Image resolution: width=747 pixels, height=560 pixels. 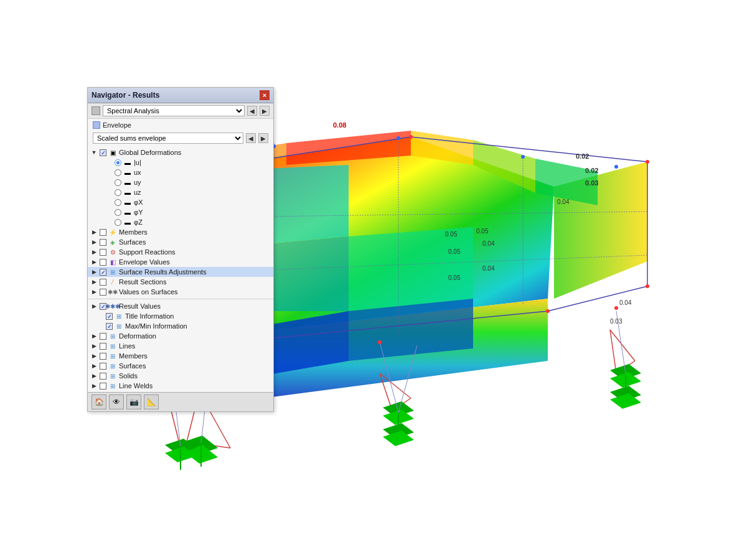 I want to click on members2-checkbox, so click(x=103, y=356).